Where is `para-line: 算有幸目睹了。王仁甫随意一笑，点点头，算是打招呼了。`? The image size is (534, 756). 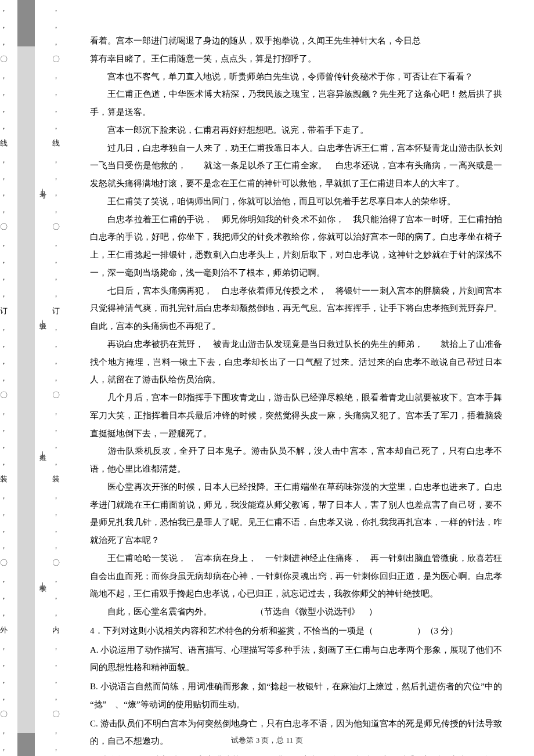 para-line: 算有幸目睹了。王仁甫随意一笑，点点头，算是打招呼了。 is located at coordinates (296, 59).